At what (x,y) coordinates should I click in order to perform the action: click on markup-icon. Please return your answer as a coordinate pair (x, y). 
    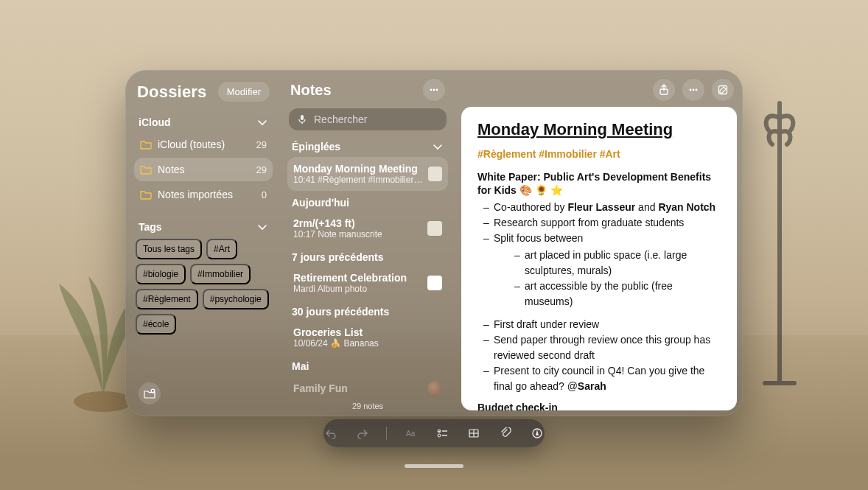
    Looking at the image, I should click on (537, 433).